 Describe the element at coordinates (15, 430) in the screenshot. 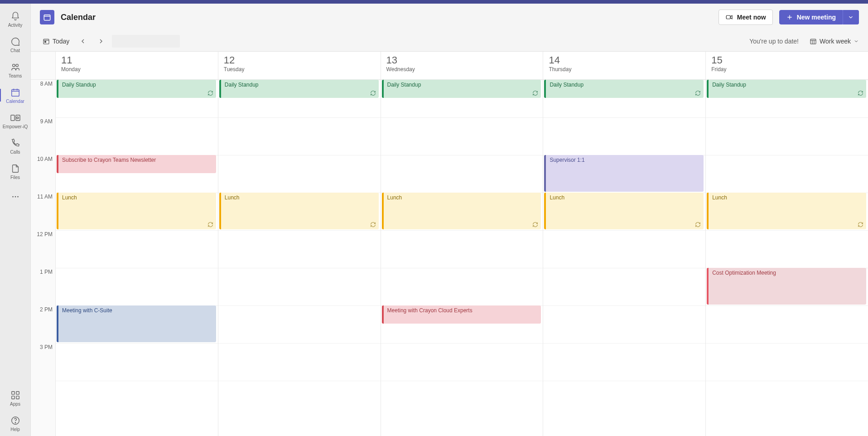

I see `rail-label: Help` at that location.